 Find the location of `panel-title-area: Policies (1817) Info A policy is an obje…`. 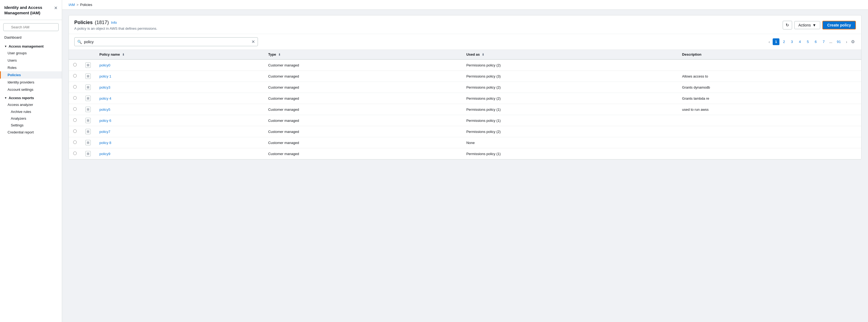

panel-title-area: Policies (1817) Info A policy is an obje… is located at coordinates (116, 25).